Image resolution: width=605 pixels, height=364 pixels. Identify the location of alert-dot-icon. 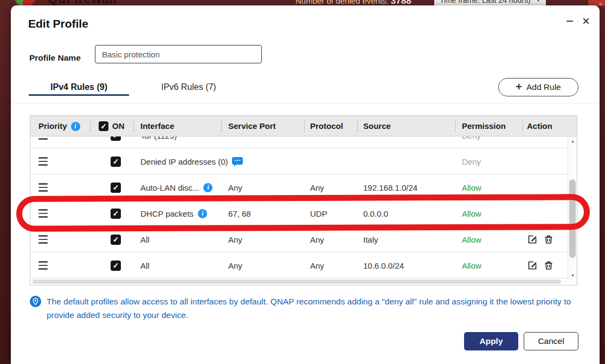
(601, 4).